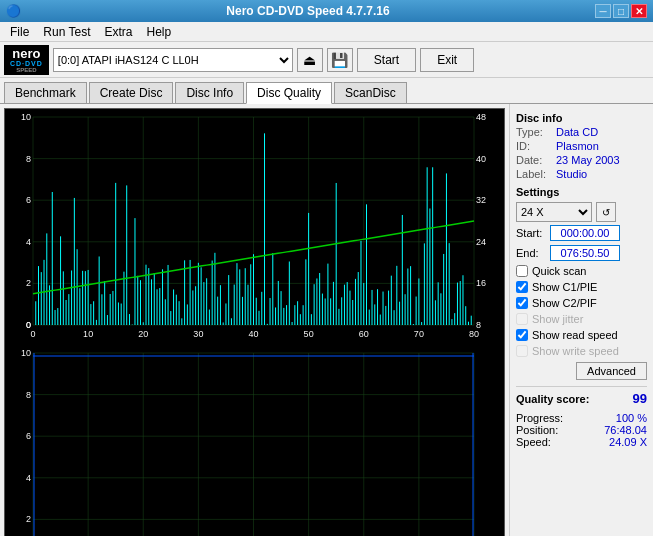 This screenshot has height=536, width=653. What do you see at coordinates (326, 11) in the screenshot?
I see `title-bar: 🔵 Nero CD-DVD Speed 4.7.7.16 ─ □ ✕` at bounding box center [326, 11].